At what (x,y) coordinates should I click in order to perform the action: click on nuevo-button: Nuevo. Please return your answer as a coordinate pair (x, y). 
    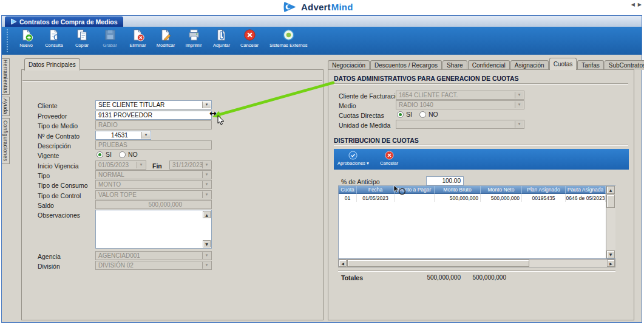
    Looking at the image, I should click on (26, 41).